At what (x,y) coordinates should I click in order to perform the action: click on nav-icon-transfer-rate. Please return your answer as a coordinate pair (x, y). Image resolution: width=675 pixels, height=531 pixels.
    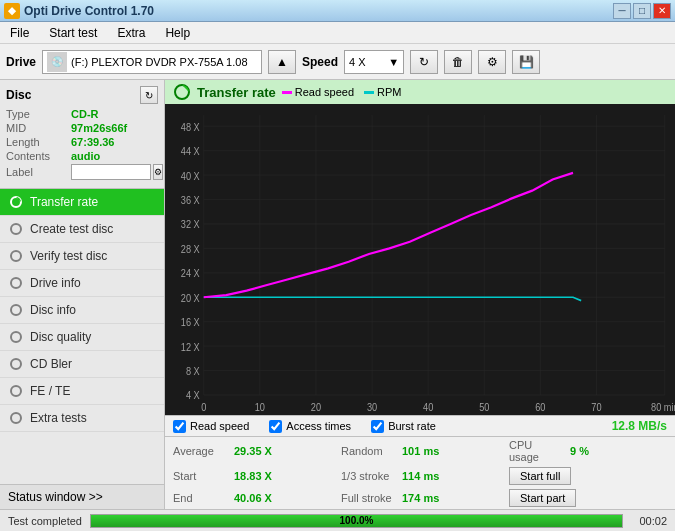
    Looking at the image, I should click on (16, 202).